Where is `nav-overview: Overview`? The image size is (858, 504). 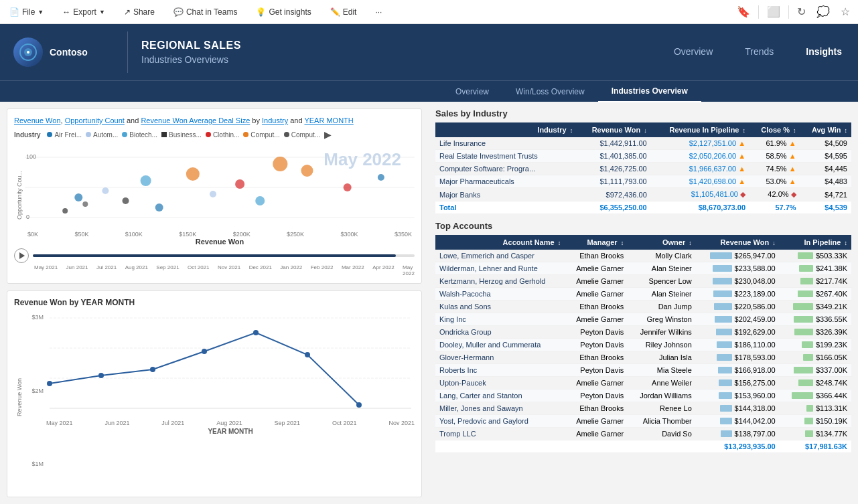
nav-overview: Overview is located at coordinates (693, 52).